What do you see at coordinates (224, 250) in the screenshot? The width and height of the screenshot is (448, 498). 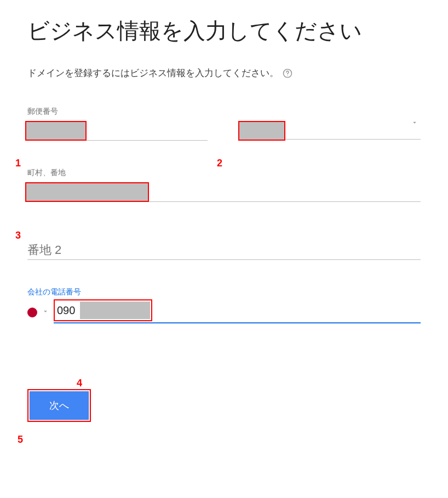 I see `address2-input` at bounding box center [224, 250].